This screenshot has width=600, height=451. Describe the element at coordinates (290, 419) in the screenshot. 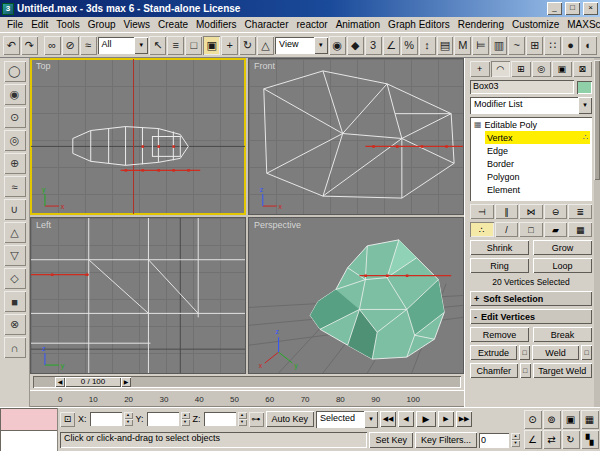

I see `auto-key-button: Auto Key` at that location.